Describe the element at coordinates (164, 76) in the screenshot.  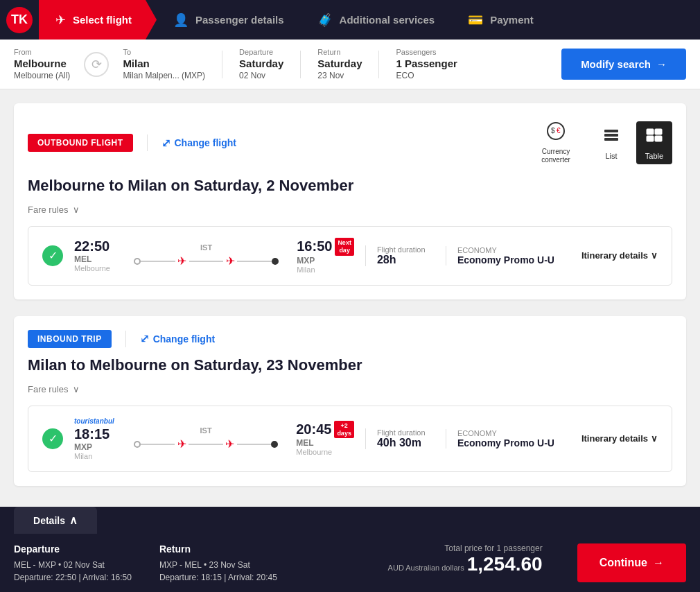
I see `to-sub: Milan Malpen... (MXP)` at that location.